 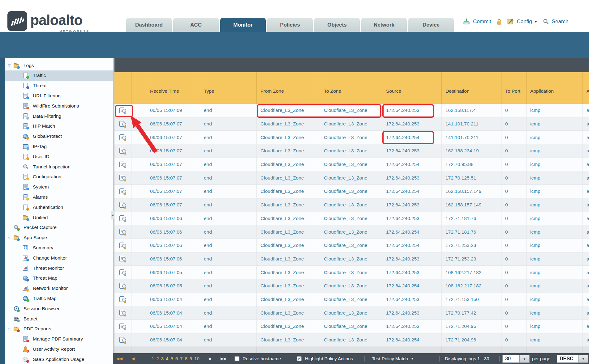 I want to click on first-page-button: ◀◀, so click(x=119, y=358).